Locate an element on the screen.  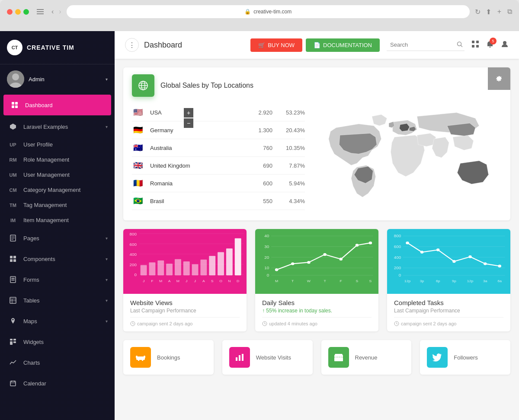
sidebar-item-category-management: CM Category Management is located at coordinates (57, 190).